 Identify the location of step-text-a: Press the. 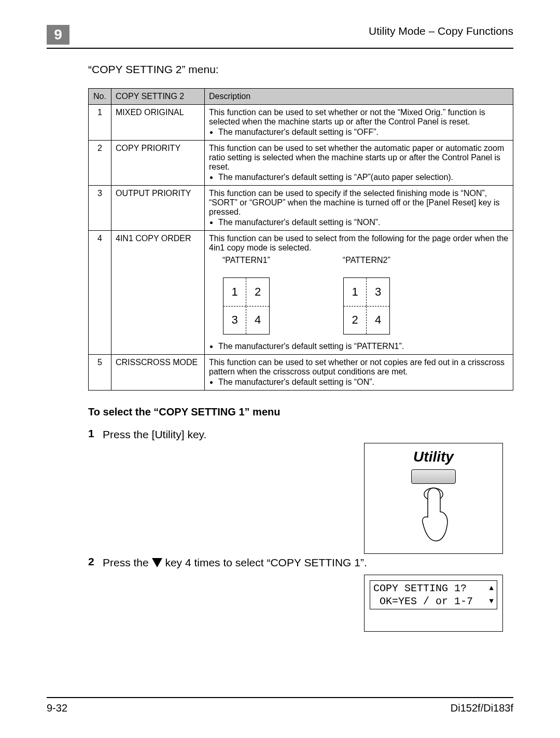
(128, 562).